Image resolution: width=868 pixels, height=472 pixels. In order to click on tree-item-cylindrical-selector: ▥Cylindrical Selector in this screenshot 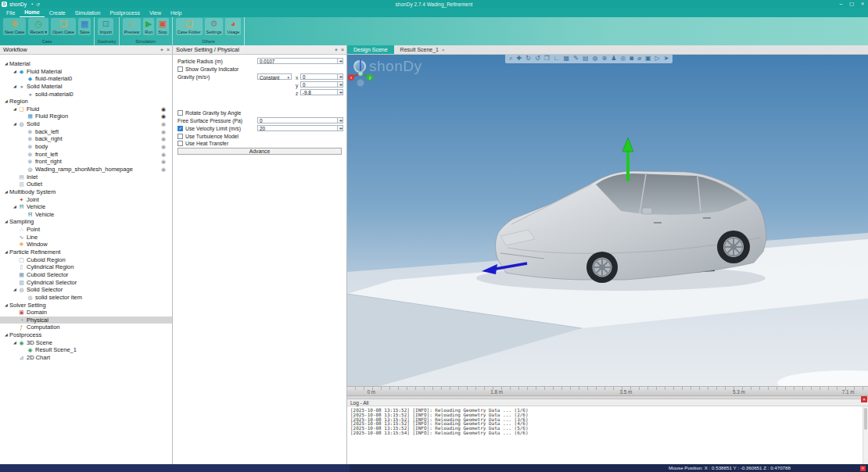, I will do `click(86, 283)`.